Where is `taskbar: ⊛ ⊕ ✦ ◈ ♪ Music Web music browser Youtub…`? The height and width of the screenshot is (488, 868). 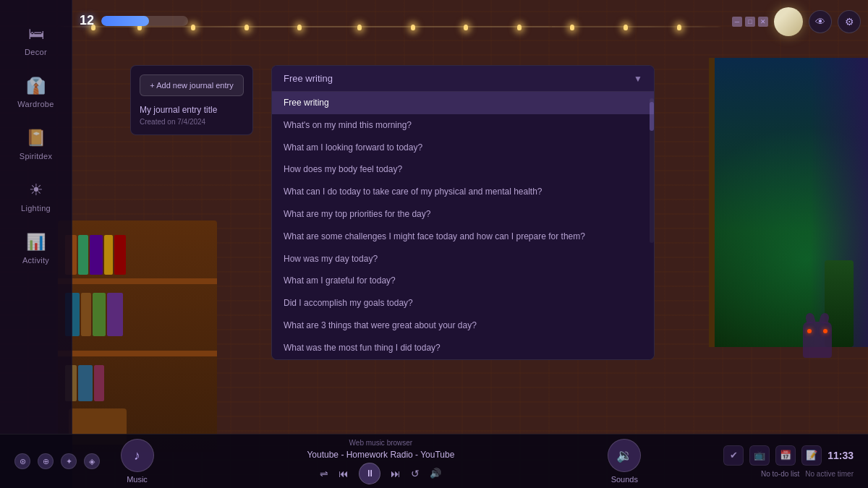 taskbar: ⊛ ⊕ ✦ ◈ ♪ Music Web music browser Youtub… is located at coordinates (434, 461).